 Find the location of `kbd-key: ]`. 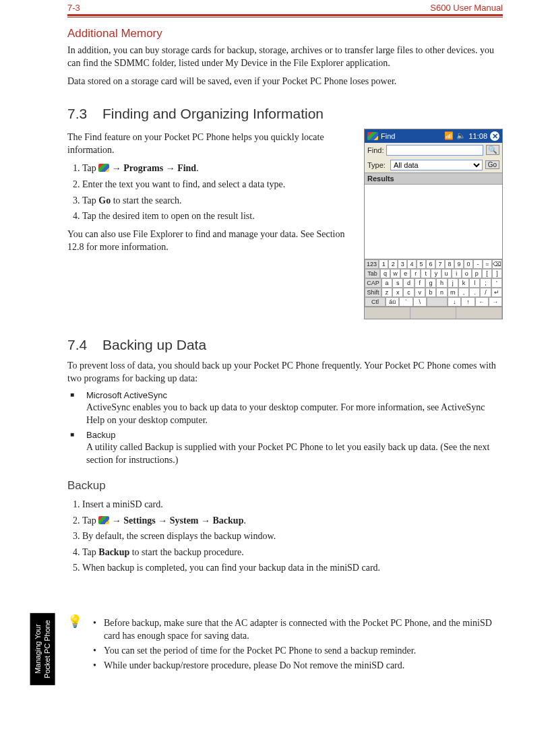

kbd-key: ] is located at coordinates (497, 274).